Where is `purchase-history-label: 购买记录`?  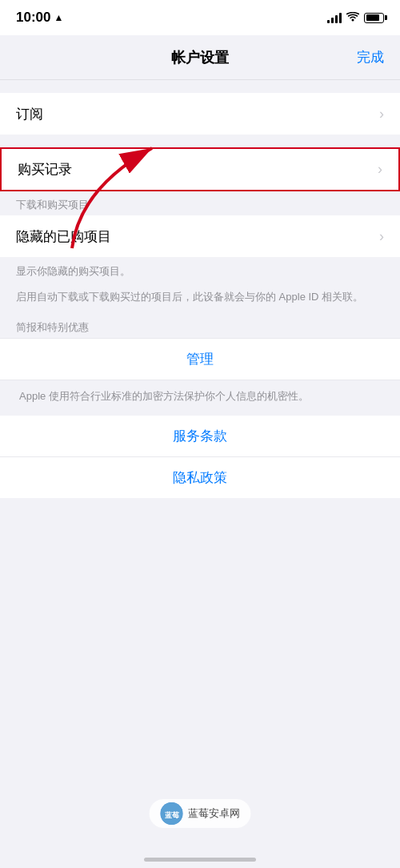 purchase-history-label: 购买记录 is located at coordinates (45, 170).